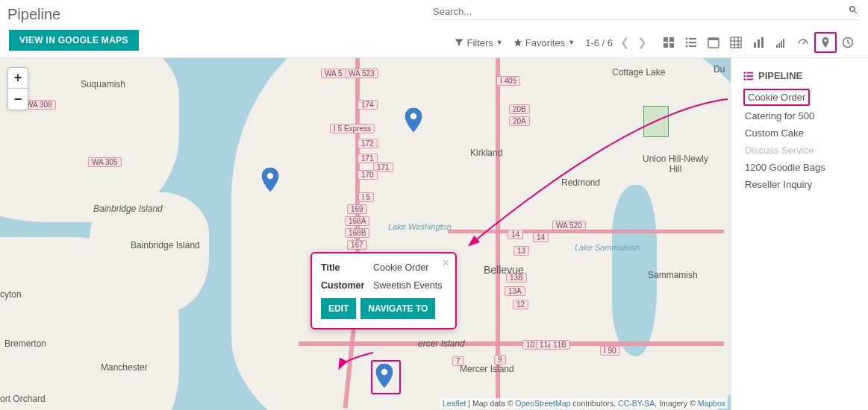  Describe the element at coordinates (803, 42) in the screenshot. I see `dashboard-view-icon` at that location.